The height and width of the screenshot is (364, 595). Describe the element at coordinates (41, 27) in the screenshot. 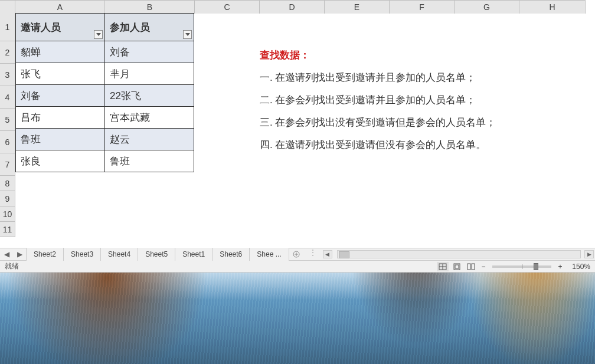

I see `header-a-label: 邀请人员` at that location.